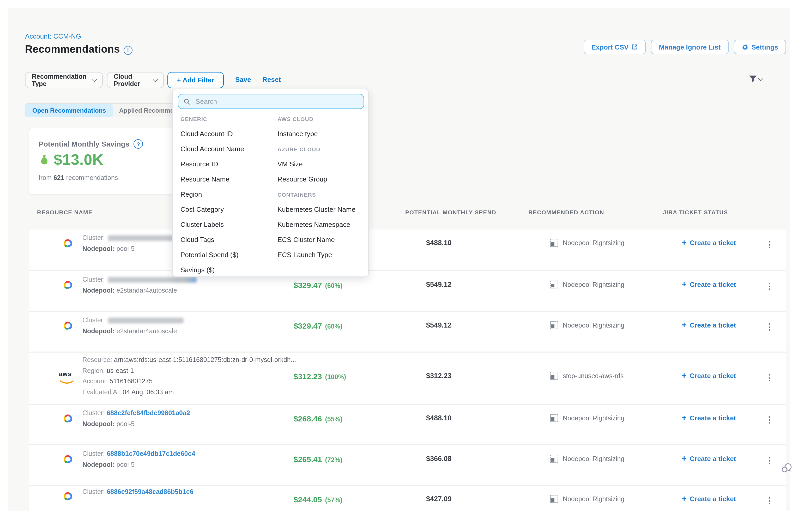 This screenshot has width=798, height=532. I want to click on tab-open-recommendations: Open Recommendations, so click(69, 110).